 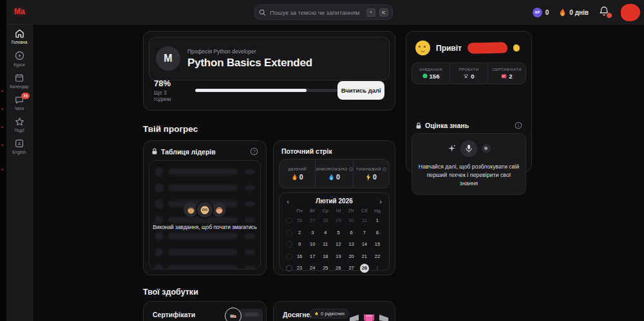 What do you see at coordinates (325, 221) in the screenshot?
I see `calendar-day: 28` at bounding box center [325, 221].